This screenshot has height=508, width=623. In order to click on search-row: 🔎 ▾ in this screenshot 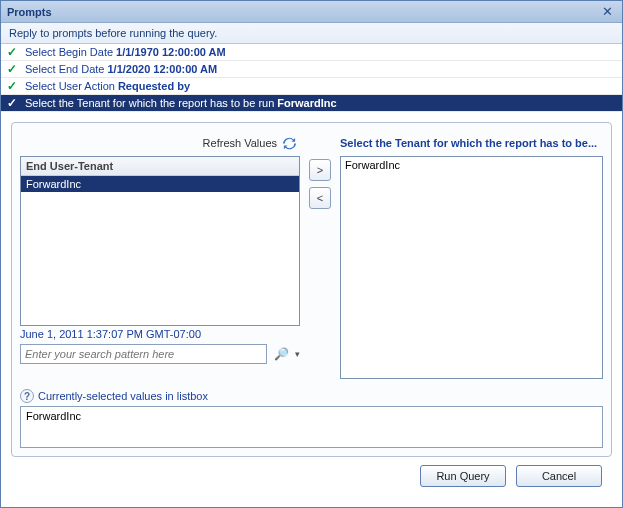, I will do `click(160, 354)`.